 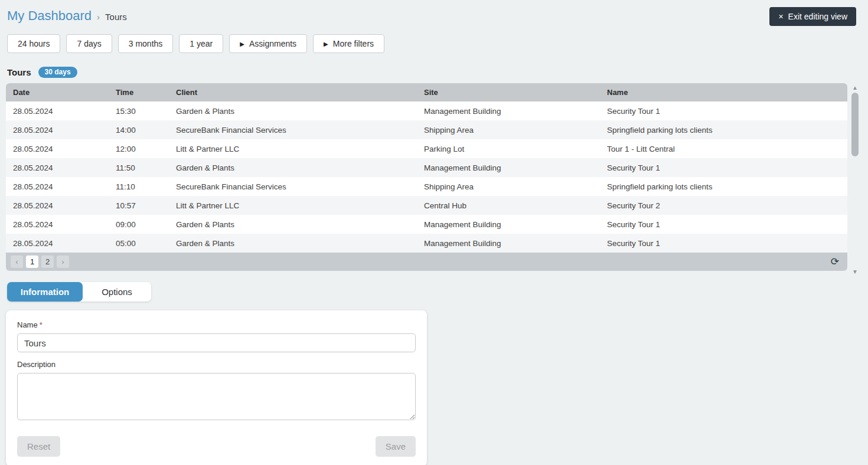 I want to click on filter-button-24-hours: 24 hours, so click(x=34, y=44).